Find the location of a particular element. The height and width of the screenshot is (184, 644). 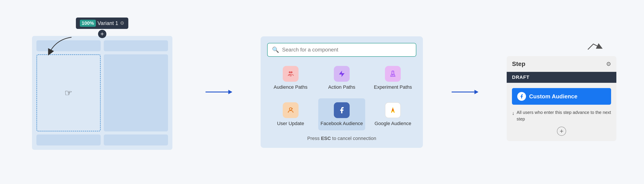

step-gear-icon: ⚙ is located at coordinates (608, 64).